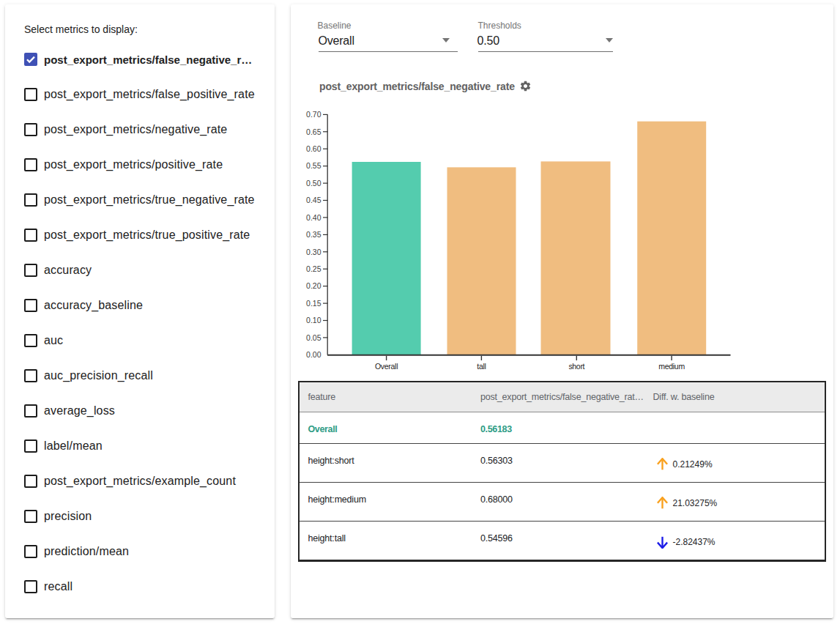  I want to click on svg-text: 0.65, so click(313, 132).